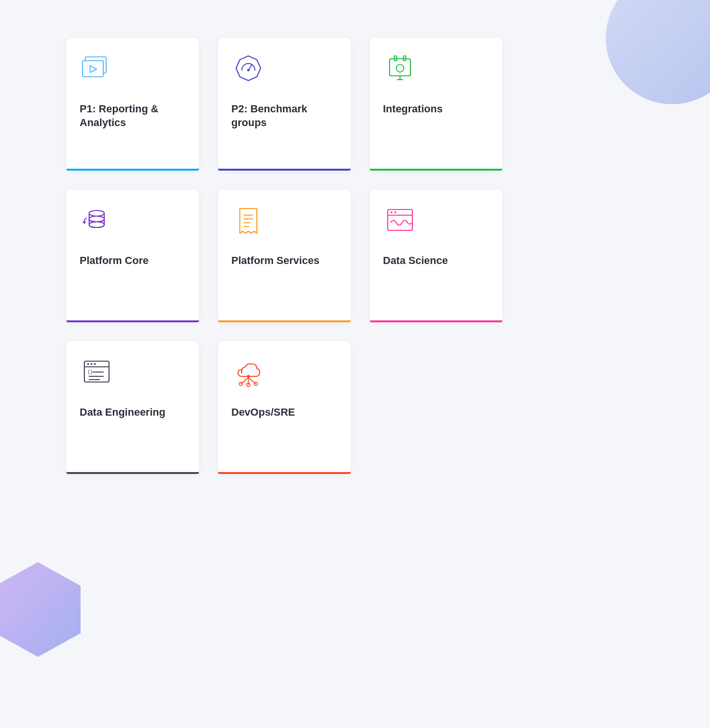 This screenshot has width=710, height=728. Describe the element at coordinates (400, 222) in the screenshot. I see `chart-window-icon` at that location.